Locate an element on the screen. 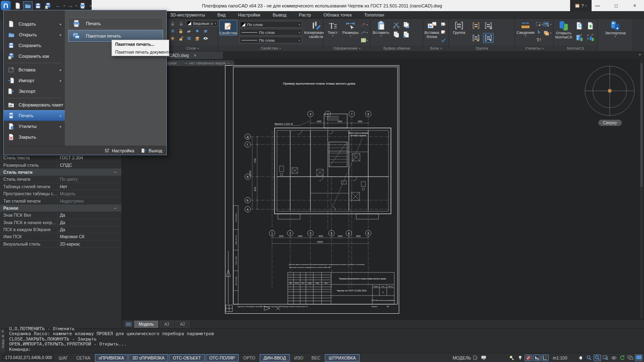 This screenshot has width=644, height=362. tab-settings: Настройки is located at coordinates (249, 15).